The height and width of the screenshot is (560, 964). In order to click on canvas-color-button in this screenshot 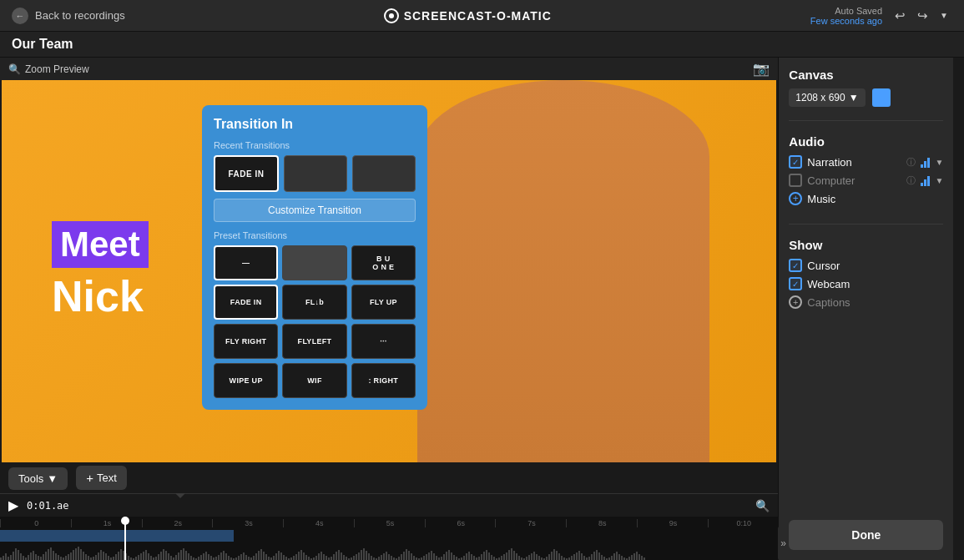, I will do `click(881, 98)`.